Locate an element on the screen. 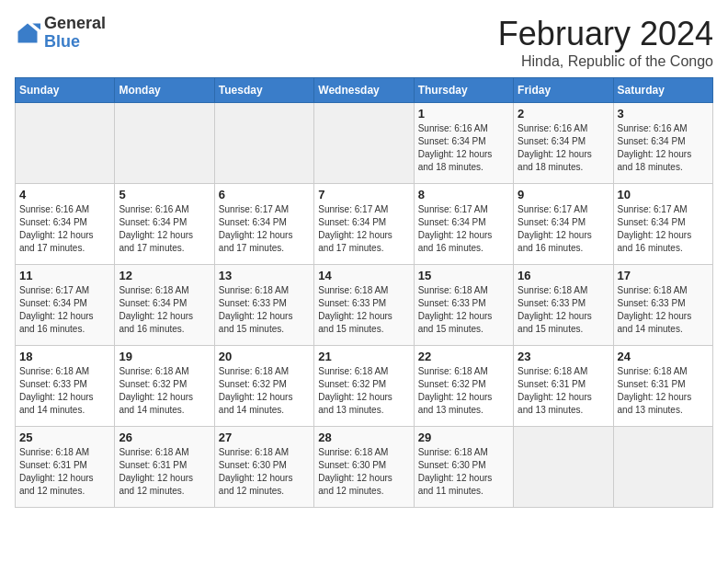  calendar-cell: 8Sunrise: 6:17 AM Sunset: 6:34 PM Daylig… is located at coordinates (463, 224).